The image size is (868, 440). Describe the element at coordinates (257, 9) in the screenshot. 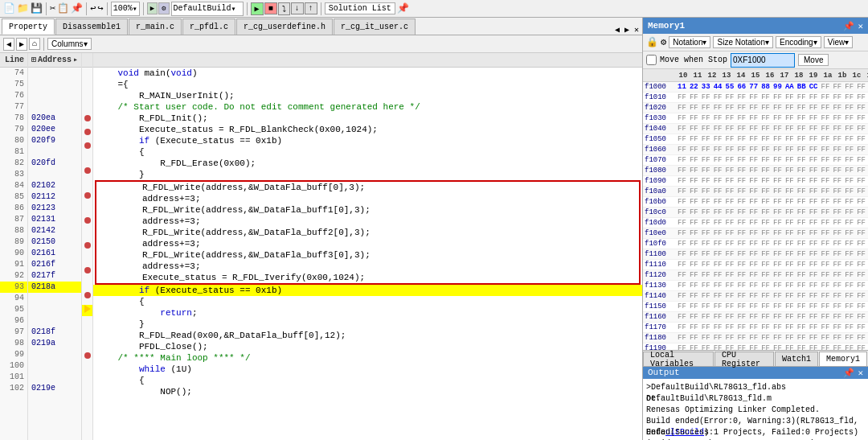

I see `run-btn: ▶` at that location.